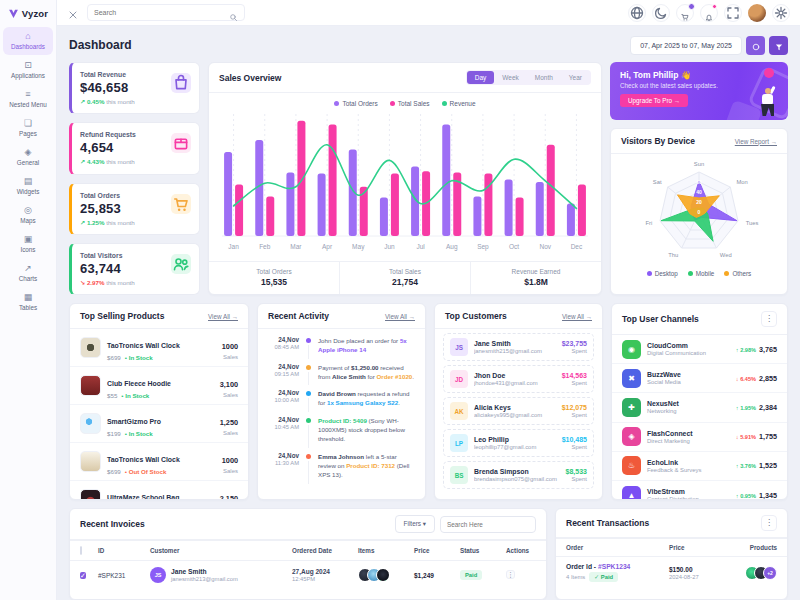 The image size is (800, 600). What do you see at coordinates (28, 302) in the screenshot?
I see `sidebar-item: ▦ Tables` at bounding box center [28, 302].